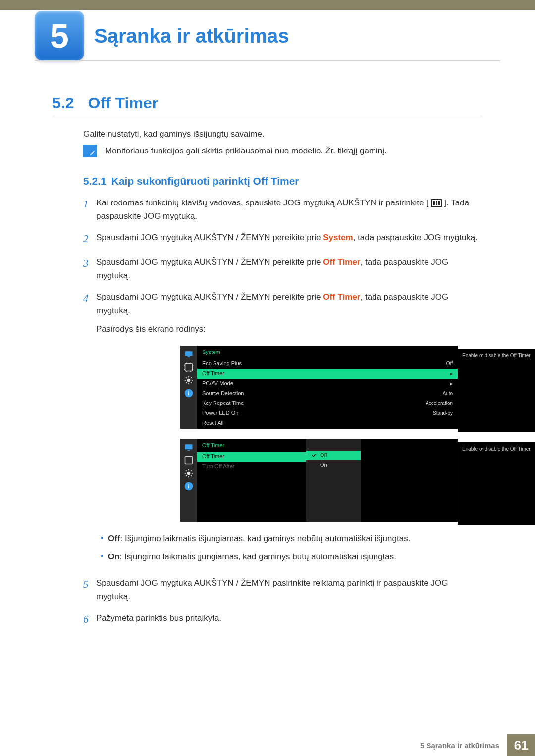 This screenshot has height=756, width=535. I want to click on osd-off-timer: Off Timer Off TimerTurn Off After OffOn …, so click(319, 480).